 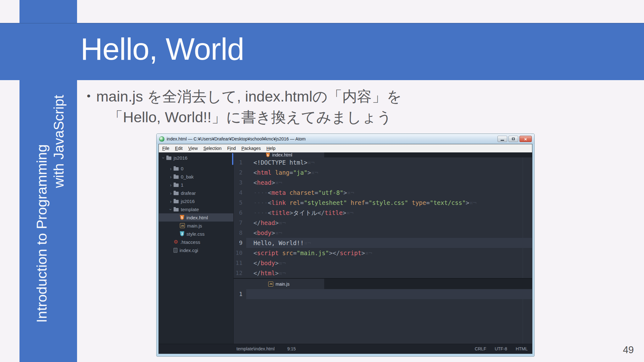 What do you see at coordinates (334, 253) in the screenshot?
I see `token-pun: ></` at bounding box center [334, 253].